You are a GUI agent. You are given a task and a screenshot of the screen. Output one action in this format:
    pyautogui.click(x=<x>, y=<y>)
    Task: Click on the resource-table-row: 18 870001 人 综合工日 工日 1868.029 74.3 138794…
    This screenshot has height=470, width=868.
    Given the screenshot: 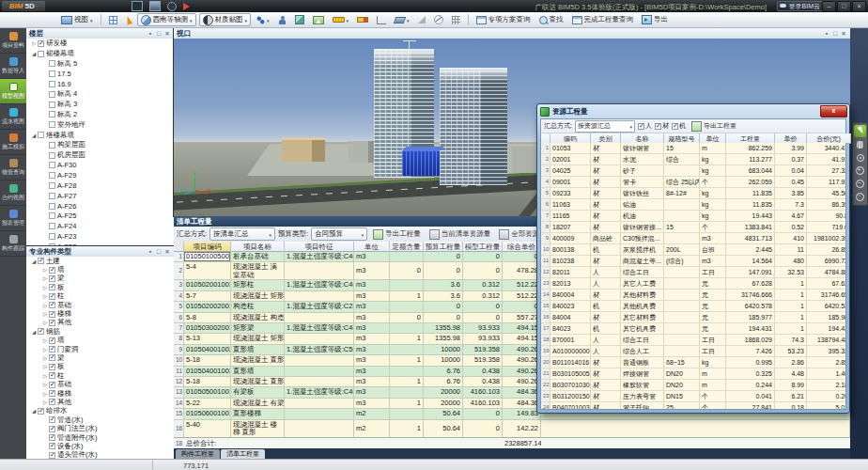 What is the action you would take?
    pyautogui.click(x=693, y=340)
    